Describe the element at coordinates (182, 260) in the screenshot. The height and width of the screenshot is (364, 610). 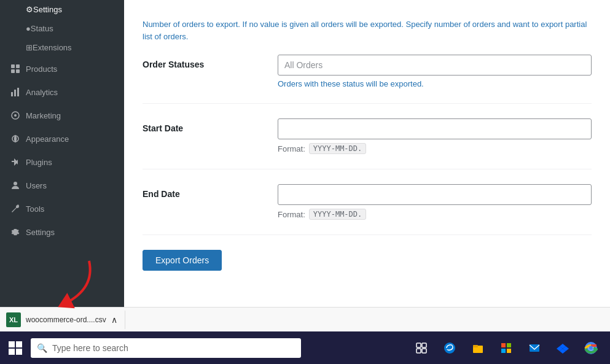
I see `export-orders-button: Export Orders` at that location.